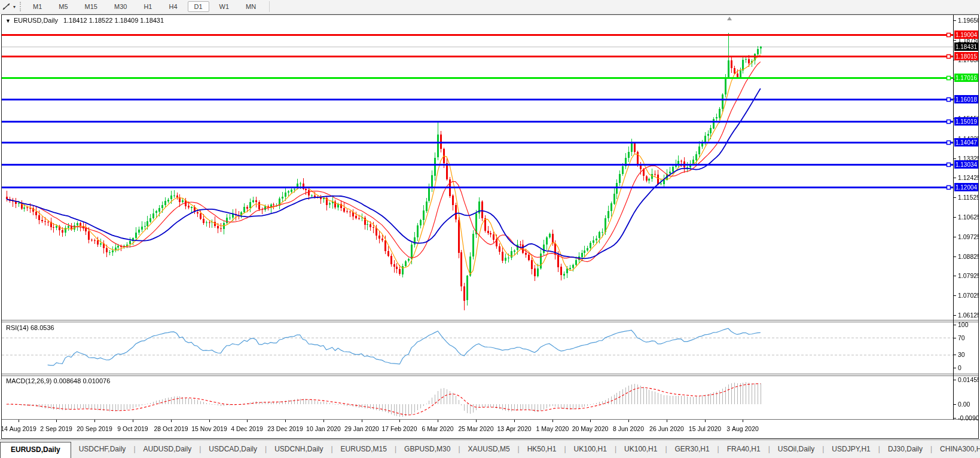  What do you see at coordinates (36, 20) in the screenshot?
I see `chart-symbol-label: EURUSD,Daily` at bounding box center [36, 20].